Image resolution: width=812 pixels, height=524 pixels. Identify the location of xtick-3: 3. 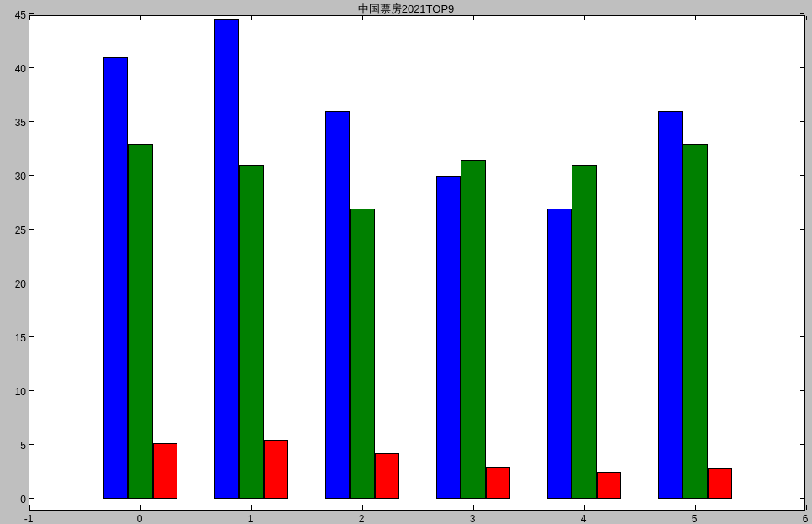
(472, 518).